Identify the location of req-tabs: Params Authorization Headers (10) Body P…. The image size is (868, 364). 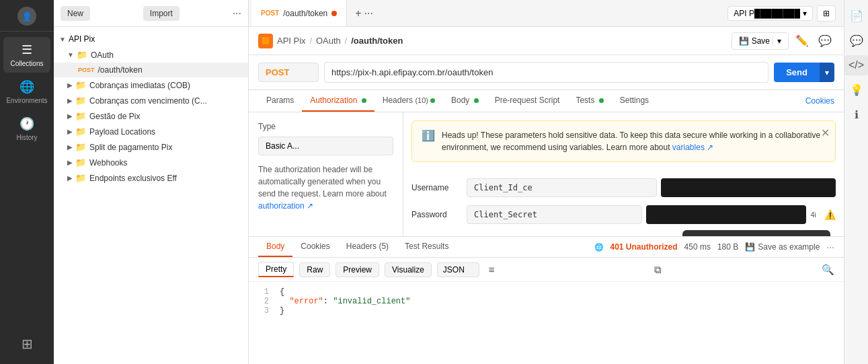
(546, 101).